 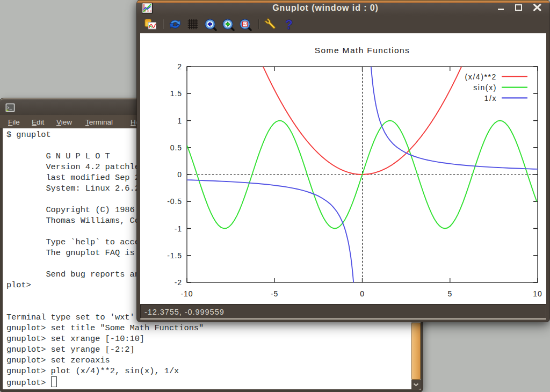 What do you see at coordinates (179, 67) in the screenshot?
I see `svg-text: 2` at bounding box center [179, 67].